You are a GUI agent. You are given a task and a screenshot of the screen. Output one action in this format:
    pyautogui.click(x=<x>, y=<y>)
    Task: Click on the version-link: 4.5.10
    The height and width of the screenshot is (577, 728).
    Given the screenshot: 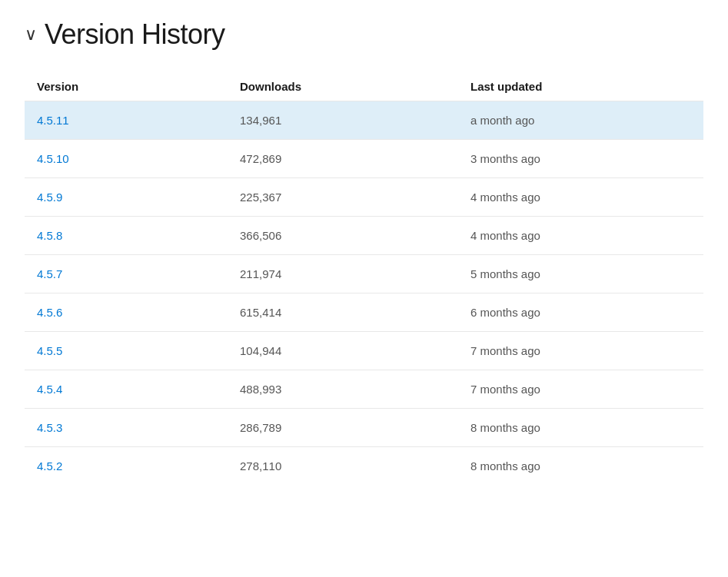 What is the action you would take?
    pyautogui.click(x=53, y=158)
    